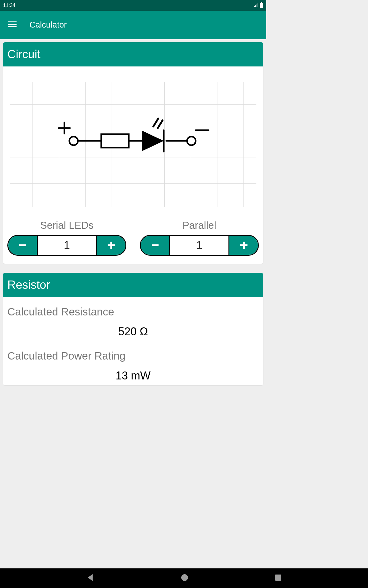 The image size is (368, 588). What do you see at coordinates (133, 375) in the screenshot?
I see `power-value: 13 mW` at bounding box center [133, 375].